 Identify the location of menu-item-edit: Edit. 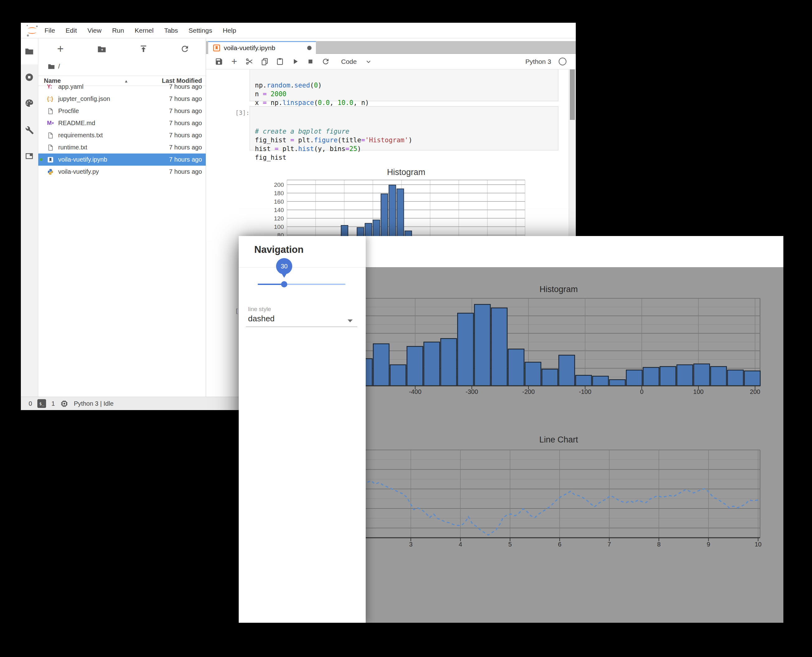
(71, 31).